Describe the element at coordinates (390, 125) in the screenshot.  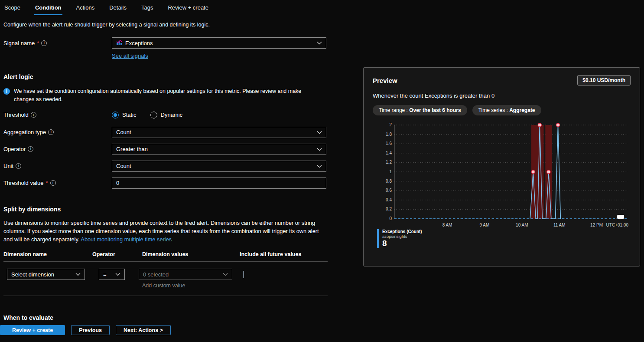
I see `svg-text: 2` at that location.